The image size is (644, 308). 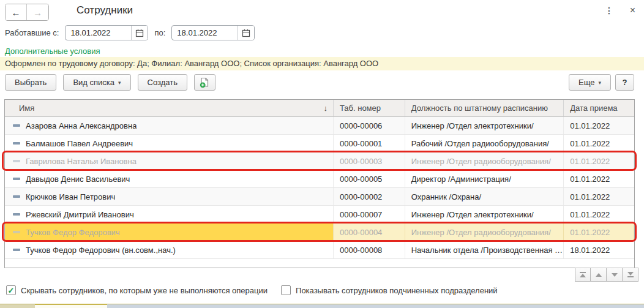 What do you see at coordinates (599, 108) in the screenshot?
I see `column-header-date: Дата приема` at bounding box center [599, 108].